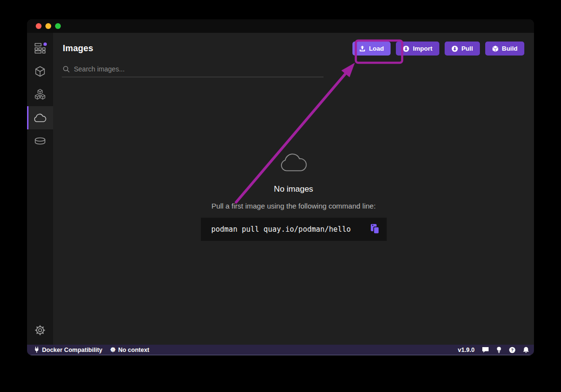  I want to click on command-box: podman pull quay.io/podman/hello, so click(294, 229).